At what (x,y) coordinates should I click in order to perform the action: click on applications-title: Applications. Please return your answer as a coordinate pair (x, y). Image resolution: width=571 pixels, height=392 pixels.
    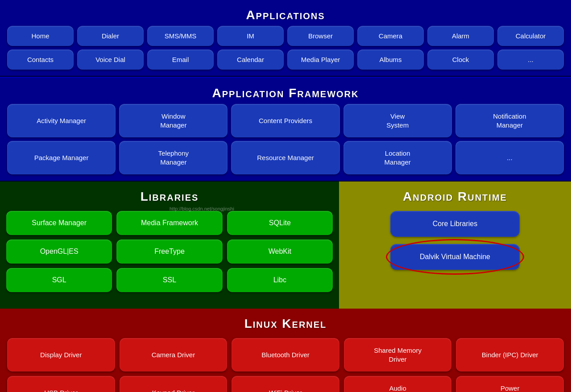
    Looking at the image, I should click on (286, 15).